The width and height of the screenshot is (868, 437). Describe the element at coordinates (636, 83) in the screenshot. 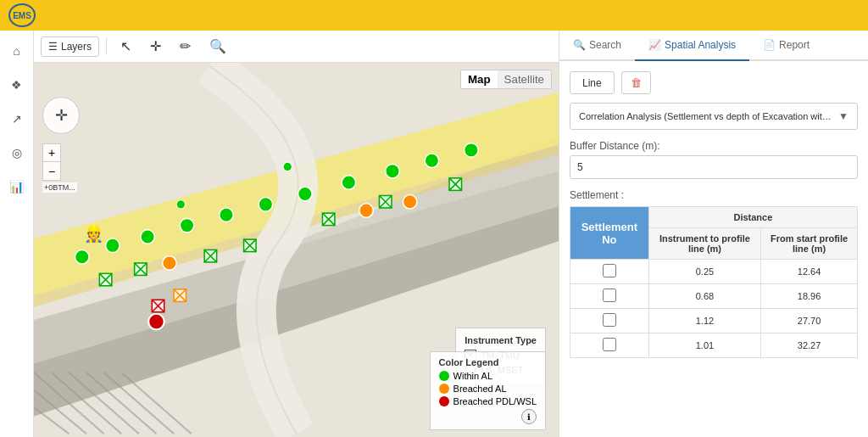

I see `delete-button: 🗑` at that location.